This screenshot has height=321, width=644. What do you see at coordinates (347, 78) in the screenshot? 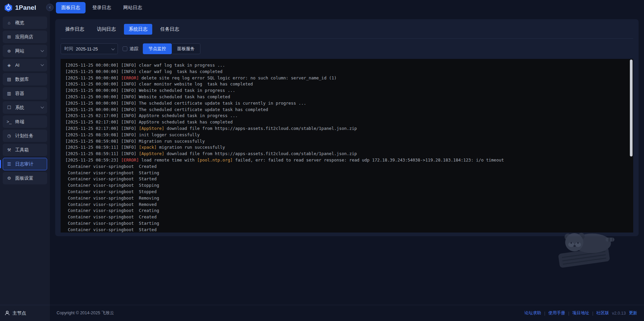
I see `log-line: [2025-11-25 00:00:00] [ERROR] delete sit…` at bounding box center [347, 78].